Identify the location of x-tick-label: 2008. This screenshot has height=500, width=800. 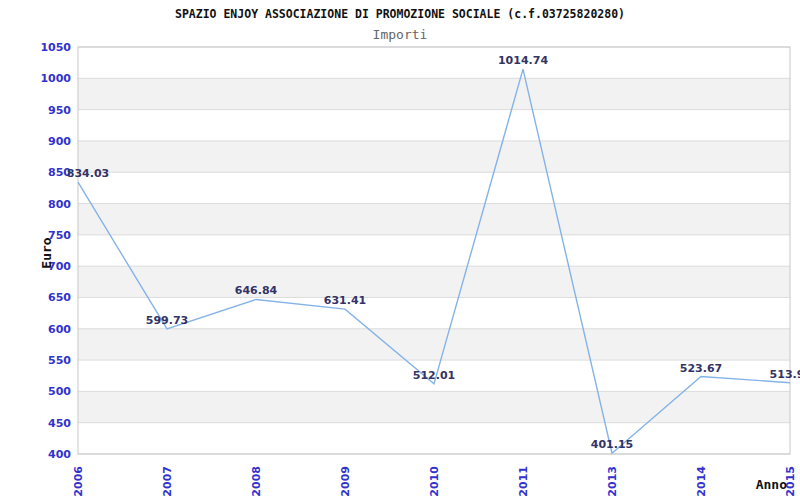
(256, 482).